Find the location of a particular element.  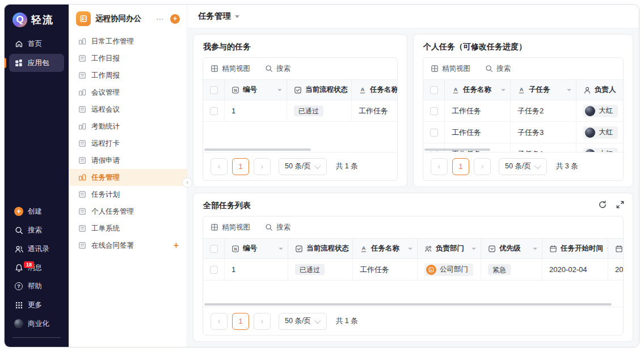

menu-item-weekly-report: 工作周报 is located at coordinates (128, 75).